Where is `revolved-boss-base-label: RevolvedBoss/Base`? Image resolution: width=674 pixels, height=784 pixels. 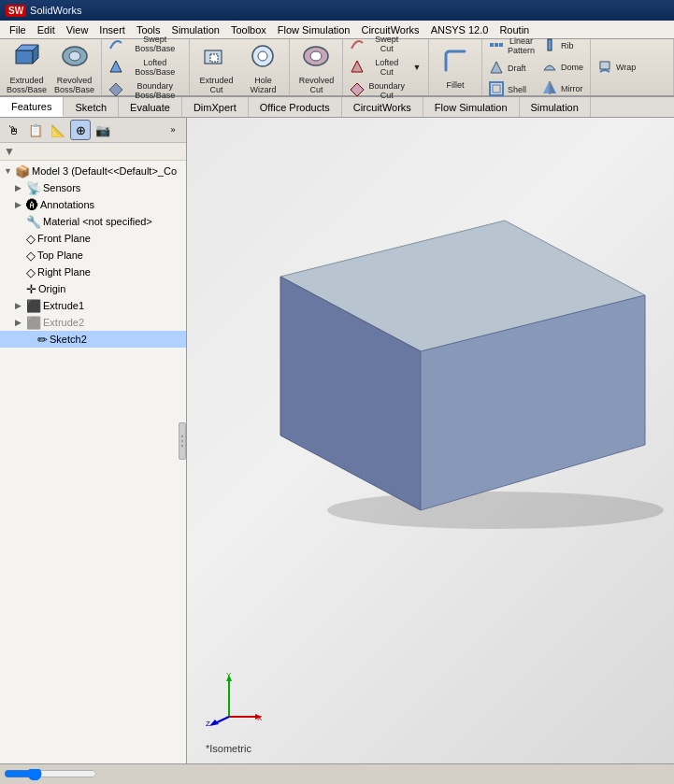 revolved-boss-base-label: RevolvedBoss/Base is located at coordinates (75, 85).